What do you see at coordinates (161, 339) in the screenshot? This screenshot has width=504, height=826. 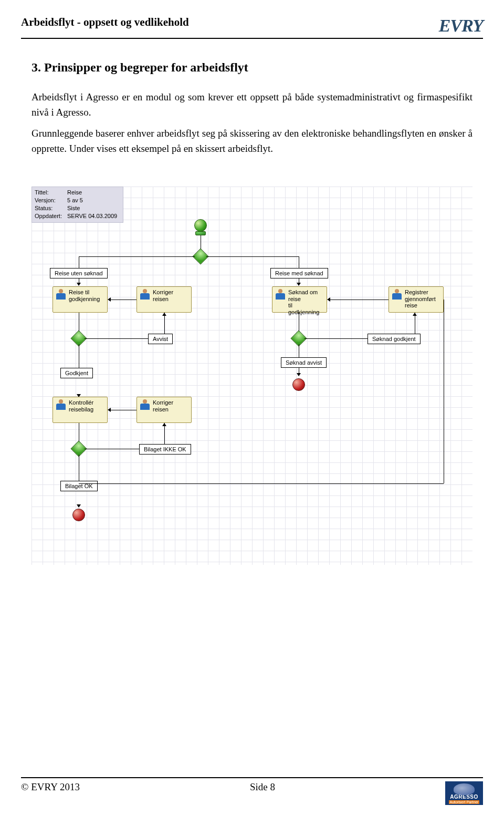 I see `label-avvist: Avvist` at bounding box center [161, 339].